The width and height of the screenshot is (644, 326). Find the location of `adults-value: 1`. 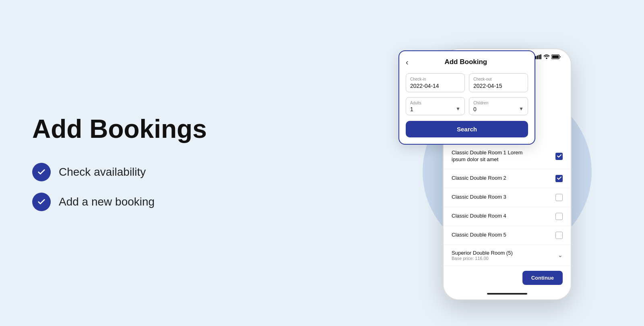

adults-value: 1 is located at coordinates (433, 109).